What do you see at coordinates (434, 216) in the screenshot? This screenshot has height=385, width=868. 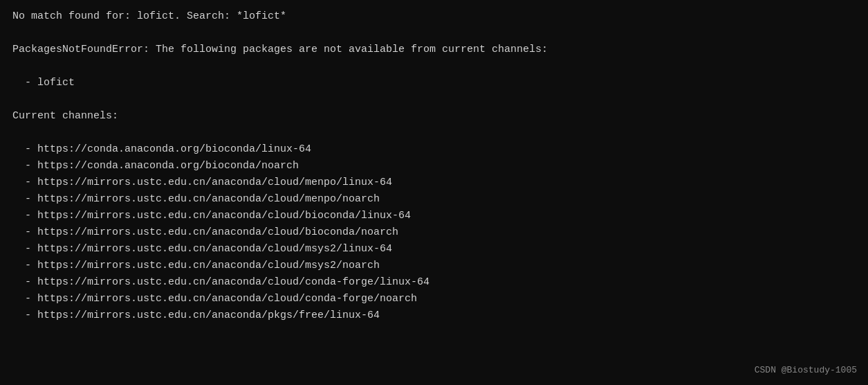 I see `terminal-line-13: - https://mirrors.ustc.edu.cn/anaconda/c…` at bounding box center [434, 216].